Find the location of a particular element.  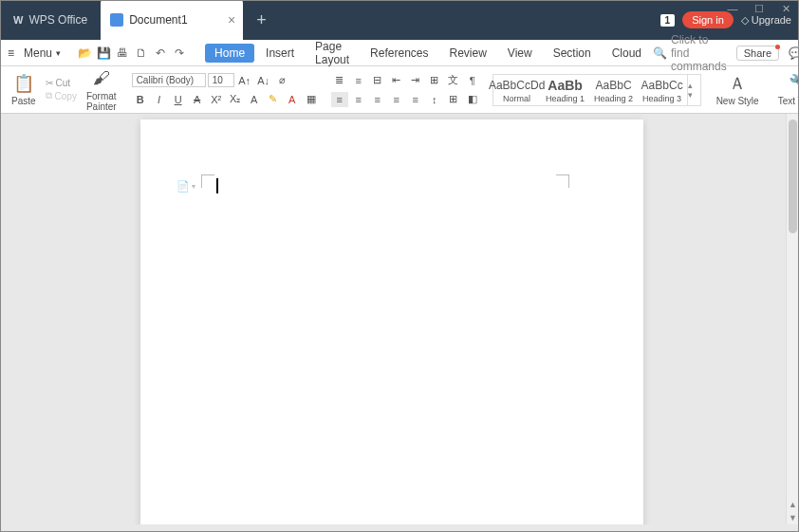

tab-references: References is located at coordinates (399, 53).